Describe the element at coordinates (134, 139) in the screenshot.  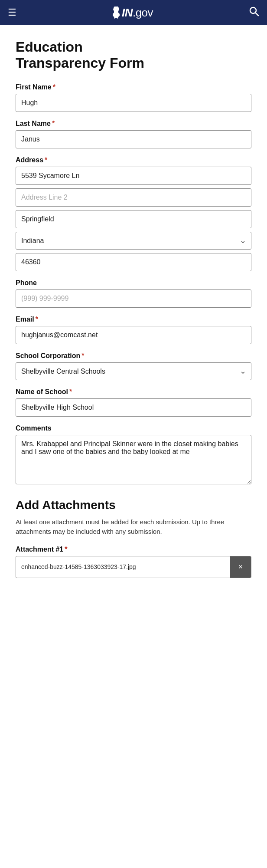
I see `last-name-input` at that location.